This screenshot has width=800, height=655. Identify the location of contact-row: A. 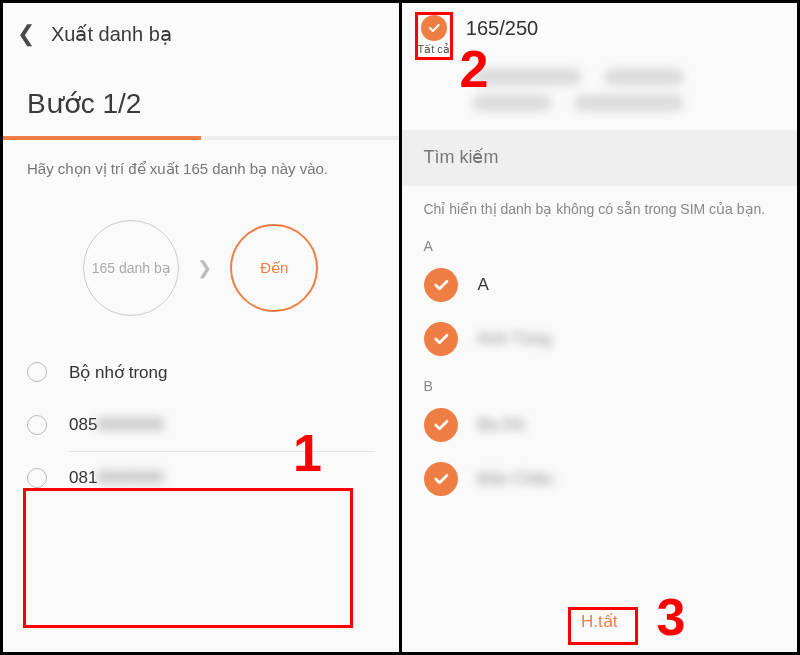
(600, 285).